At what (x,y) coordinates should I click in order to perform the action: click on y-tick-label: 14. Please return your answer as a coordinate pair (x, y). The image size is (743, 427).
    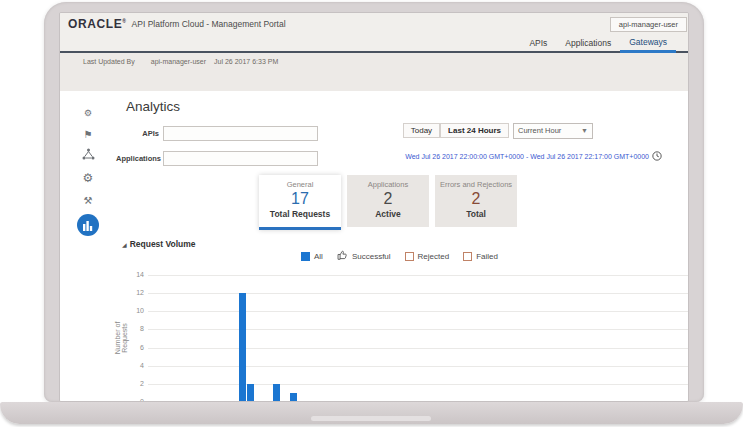
    Looking at the image, I should click on (131, 274).